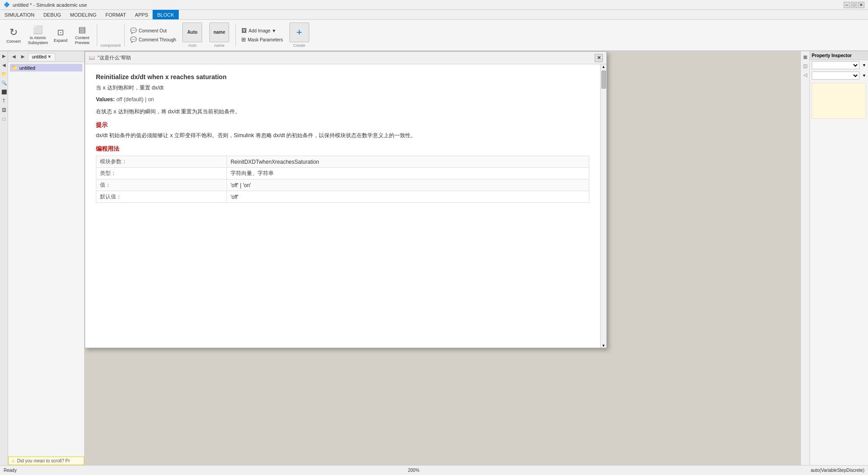  What do you see at coordinates (603, 206) in the screenshot?
I see `dialog-scrollbar: ▲ ▼` at bounding box center [603, 206].